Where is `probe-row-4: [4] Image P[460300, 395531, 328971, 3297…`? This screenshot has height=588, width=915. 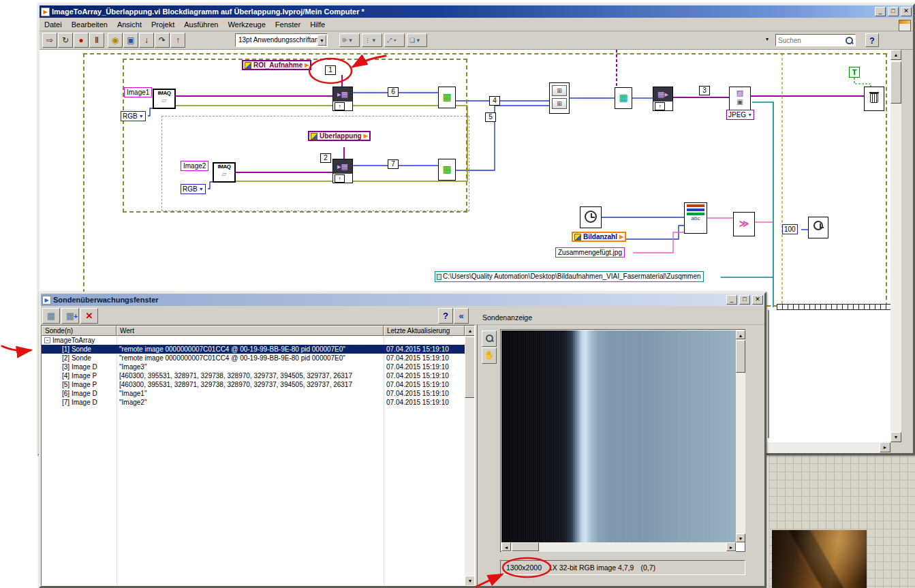 probe-row-4: [4] Image P[460300, 395531, 328971, 3297… is located at coordinates (253, 376).